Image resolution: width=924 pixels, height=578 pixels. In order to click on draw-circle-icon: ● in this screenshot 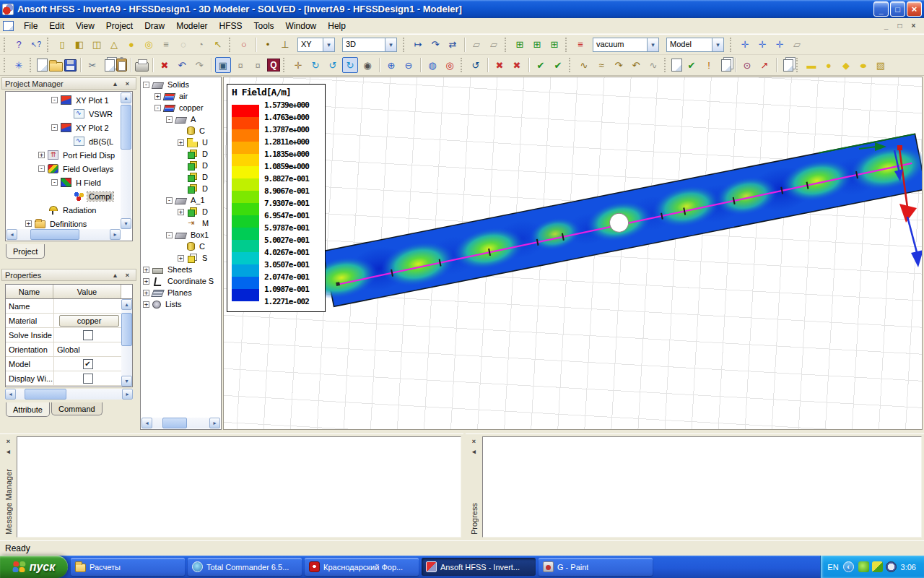, I will do `click(829, 65)`.